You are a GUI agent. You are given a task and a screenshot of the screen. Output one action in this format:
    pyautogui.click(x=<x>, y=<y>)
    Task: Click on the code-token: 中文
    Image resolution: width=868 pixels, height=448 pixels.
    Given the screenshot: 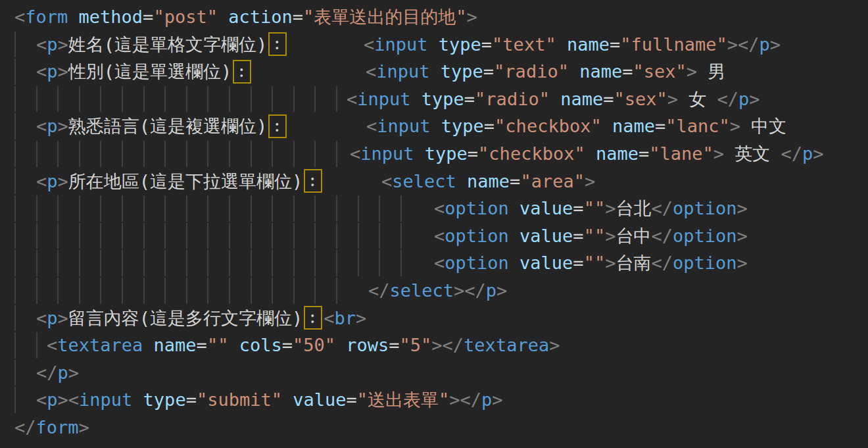 What is the action you would take?
    pyautogui.click(x=763, y=126)
    